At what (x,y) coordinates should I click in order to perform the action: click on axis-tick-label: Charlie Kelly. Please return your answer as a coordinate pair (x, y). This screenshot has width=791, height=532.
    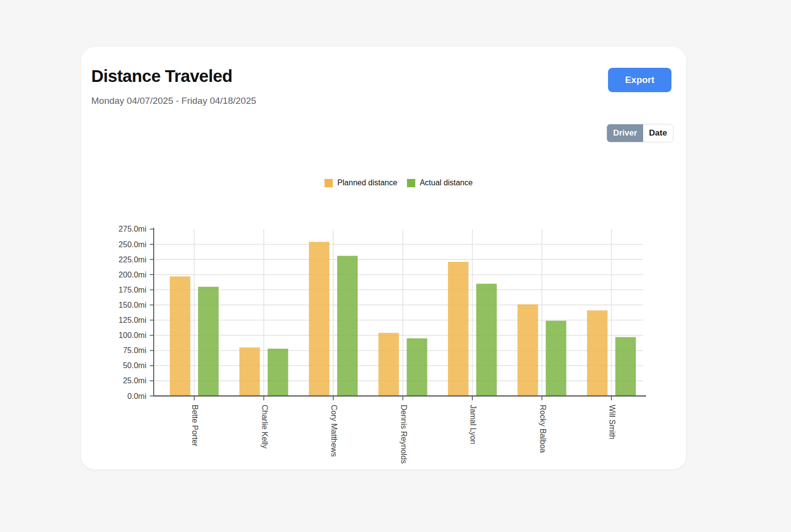
    Looking at the image, I should click on (264, 427).